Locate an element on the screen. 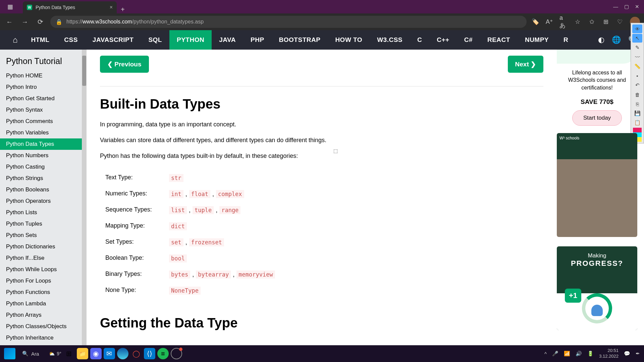 The width and height of the screenshot is (644, 362). datatype-code: bool is located at coordinates (178, 258).